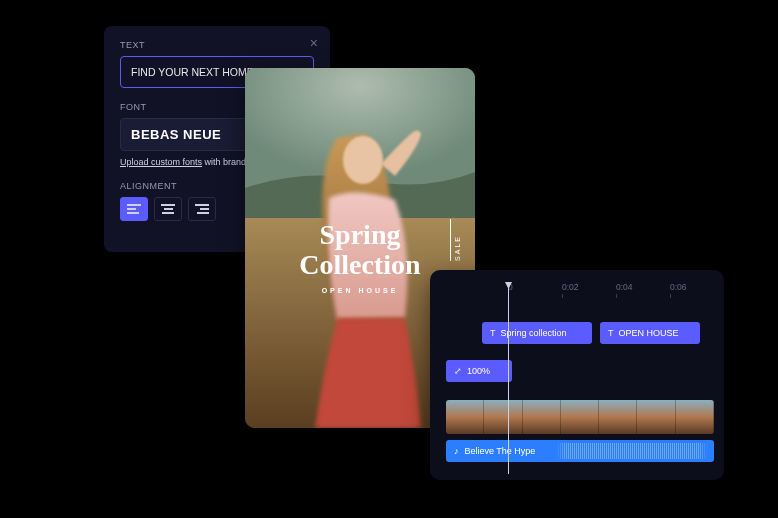 This screenshot has width=778, height=518. I want to click on text-section-label: TEXT, so click(217, 45).